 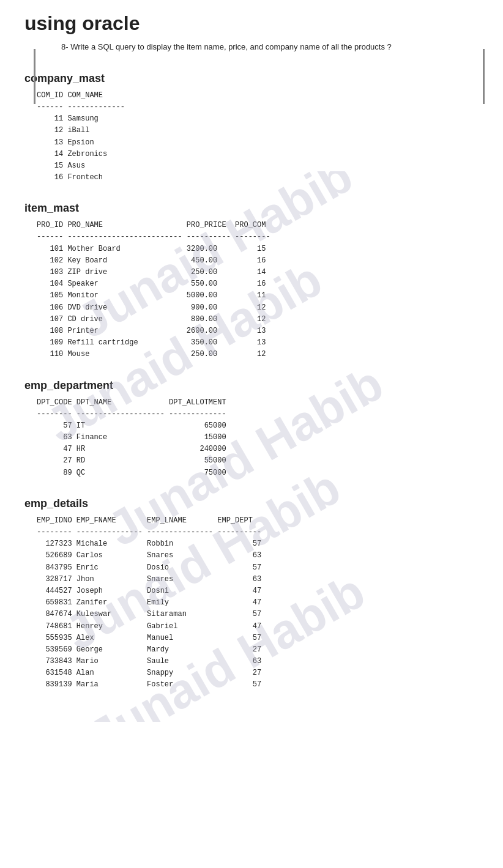 What do you see at coordinates (252, 504) in the screenshot?
I see `emp-details-title: emp_details` at bounding box center [252, 504].